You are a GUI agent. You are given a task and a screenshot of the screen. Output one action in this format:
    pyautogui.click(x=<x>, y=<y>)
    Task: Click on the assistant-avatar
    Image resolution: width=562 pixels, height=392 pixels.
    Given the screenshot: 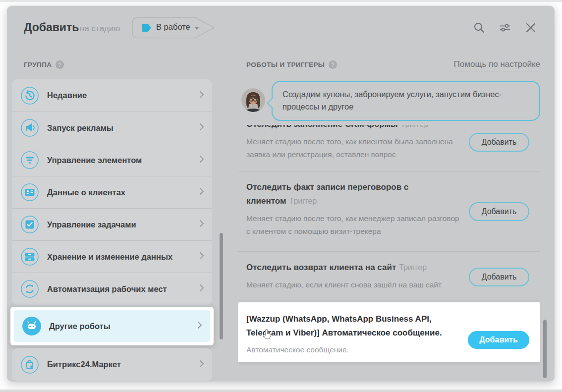 What is the action you would take?
    pyautogui.click(x=253, y=100)
    